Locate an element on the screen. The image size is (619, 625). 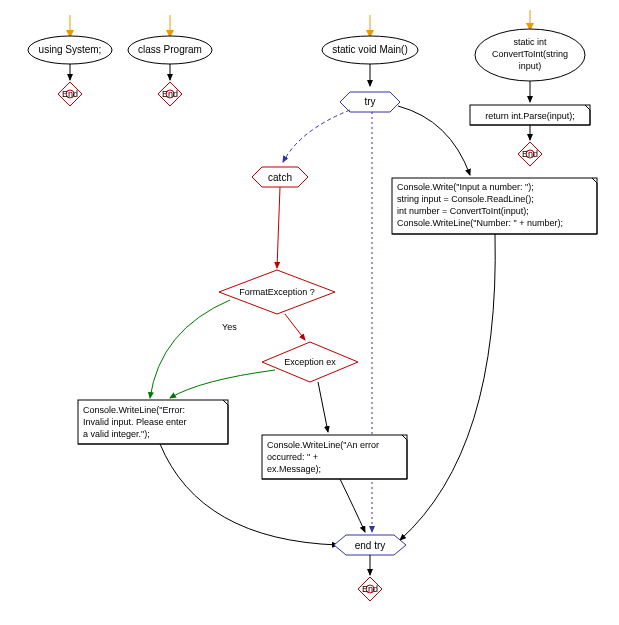
label-using-system: using System; is located at coordinates (70, 50).